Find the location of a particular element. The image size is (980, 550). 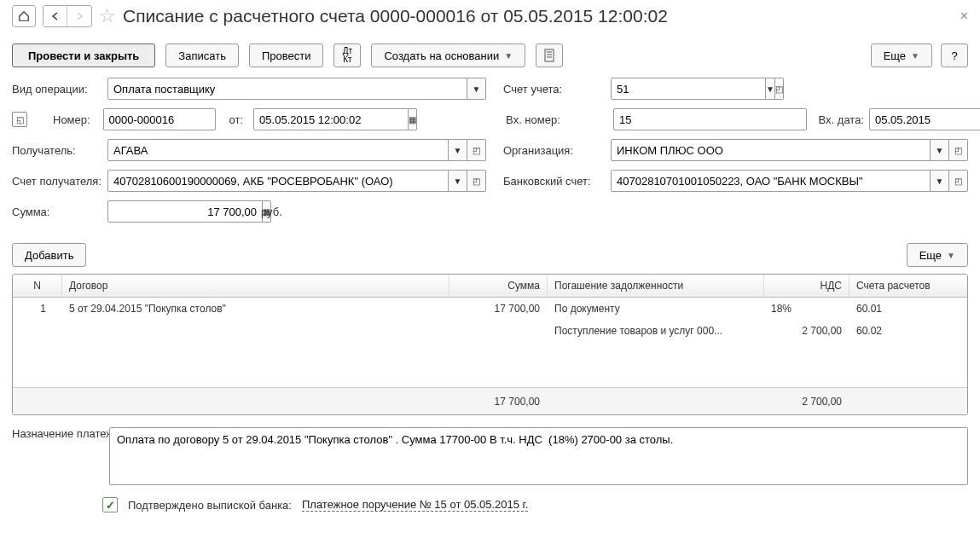

bank-account-input is located at coordinates (771, 181).